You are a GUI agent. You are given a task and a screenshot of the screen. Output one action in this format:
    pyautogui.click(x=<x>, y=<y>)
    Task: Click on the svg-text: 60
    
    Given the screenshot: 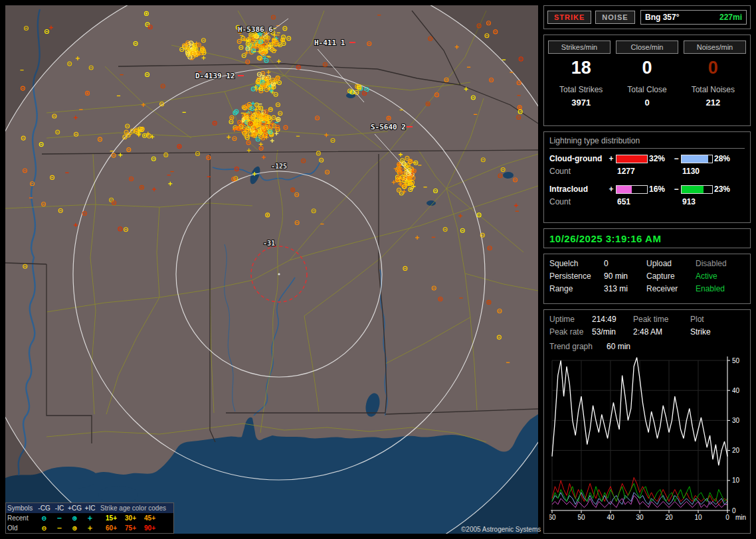 What is the action you would take?
    pyautogui.click(x=553, y=518)
    